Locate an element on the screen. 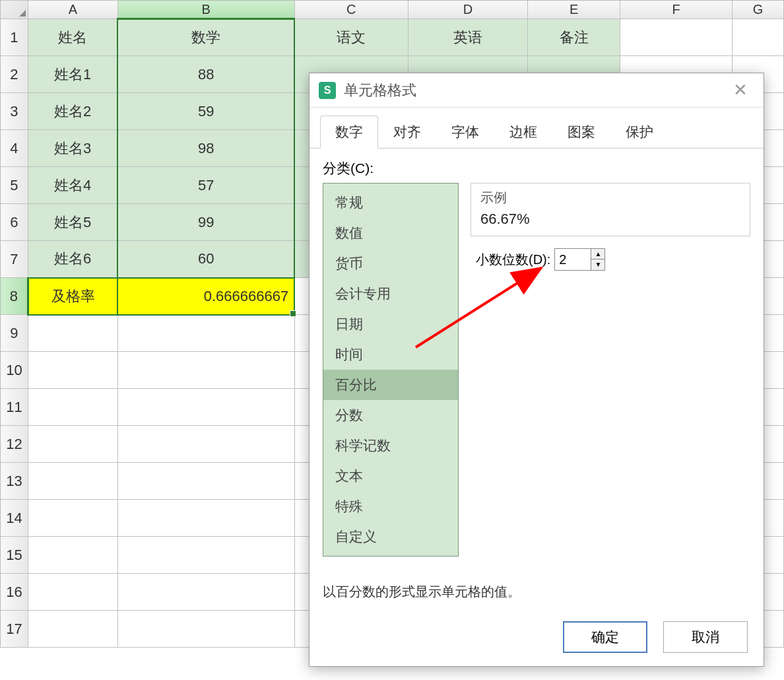 Image resolution: width=784 pixels, height=680 pixels. category-scientific: 科学记数 is located at coordinates (391, 446).